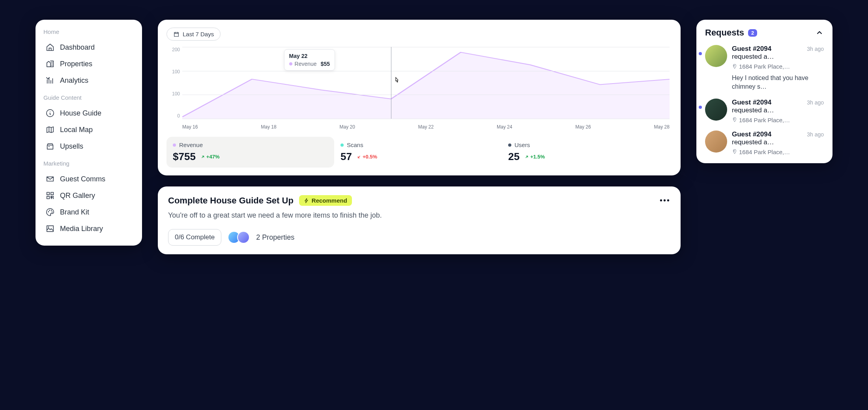  Describe the element at coordinates (195, 237) in the screenshot. I see `task-progress-pill: 0/6 Complete` at that location.